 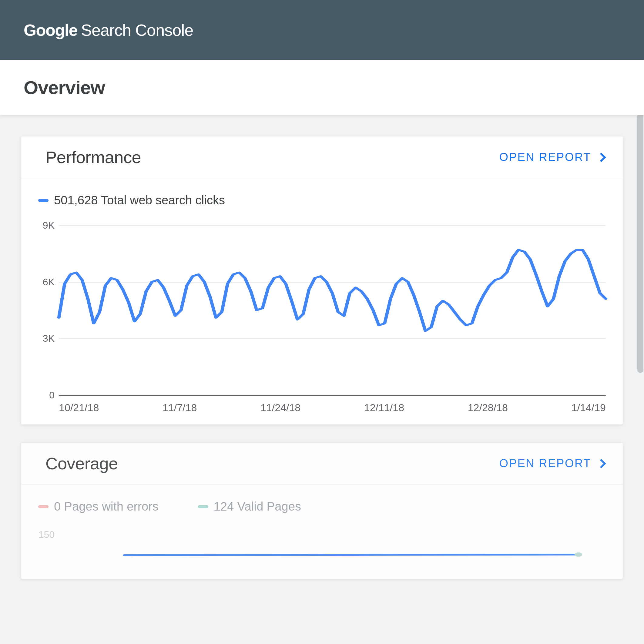 I want to click on legend-item-errors: 0 Pages with errors, so click(x=99, y=507).